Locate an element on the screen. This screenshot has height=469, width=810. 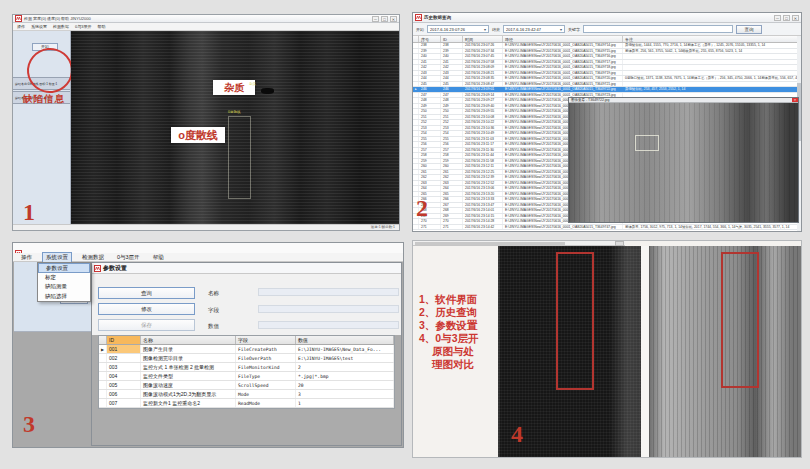
time-cell: 2017/6/16 23:08:09 is located at coordinates (483, 68).